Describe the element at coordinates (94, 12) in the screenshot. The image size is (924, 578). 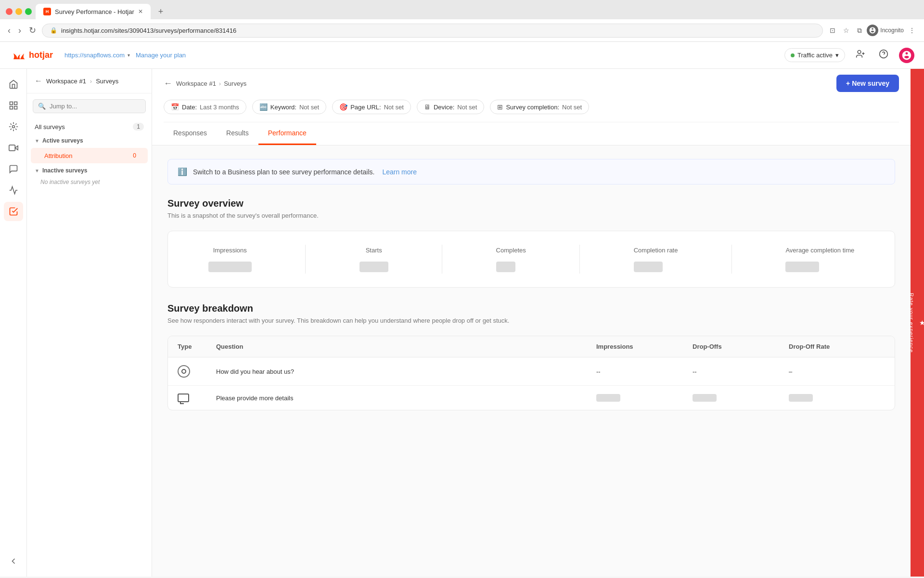
I see `browser-tab-title: Survey Performance - Hotjar` at that location.